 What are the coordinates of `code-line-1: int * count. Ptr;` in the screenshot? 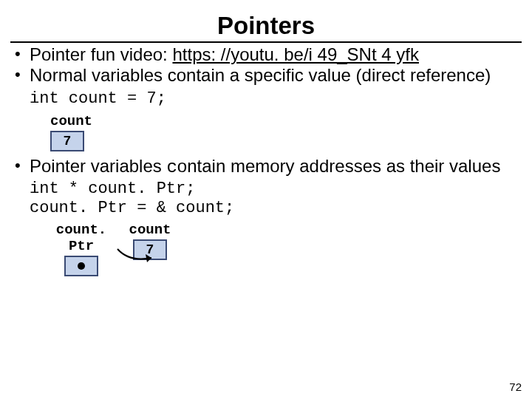 It's located at (281, 189).